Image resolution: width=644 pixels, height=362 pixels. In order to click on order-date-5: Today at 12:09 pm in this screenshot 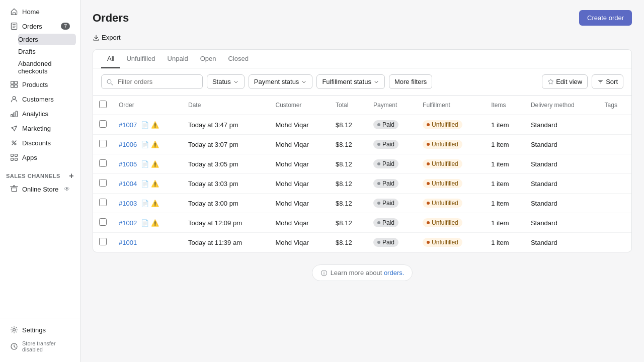, I will do `click(226, 223)`.